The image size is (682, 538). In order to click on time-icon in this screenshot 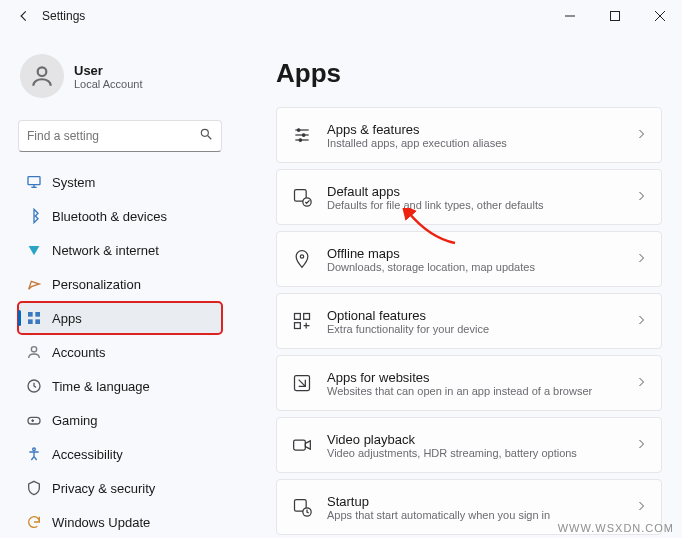, I will do `click(34, 386)`.